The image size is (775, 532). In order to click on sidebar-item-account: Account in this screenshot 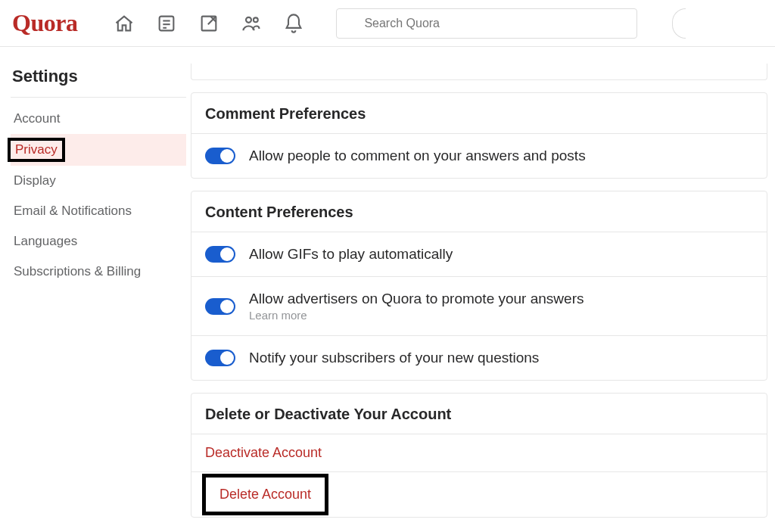, I will do `click(98, 119)`.